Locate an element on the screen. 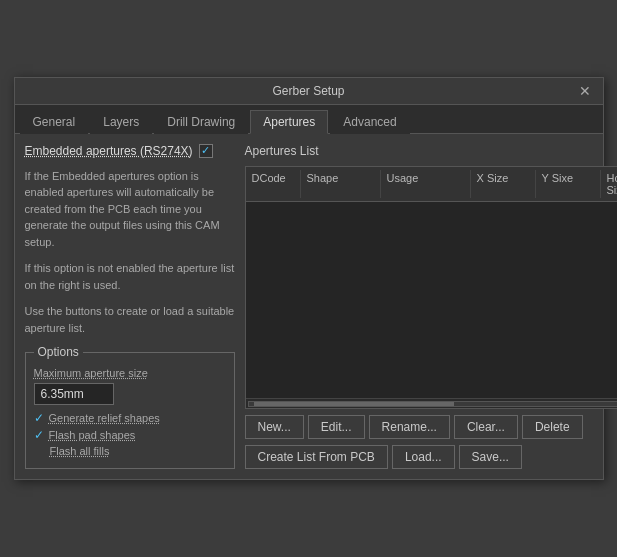 Image resolution: width=617 pixels, height=557 pixels. max-aperture-label: Maximum aperture size is located at coordinates (130, 373).